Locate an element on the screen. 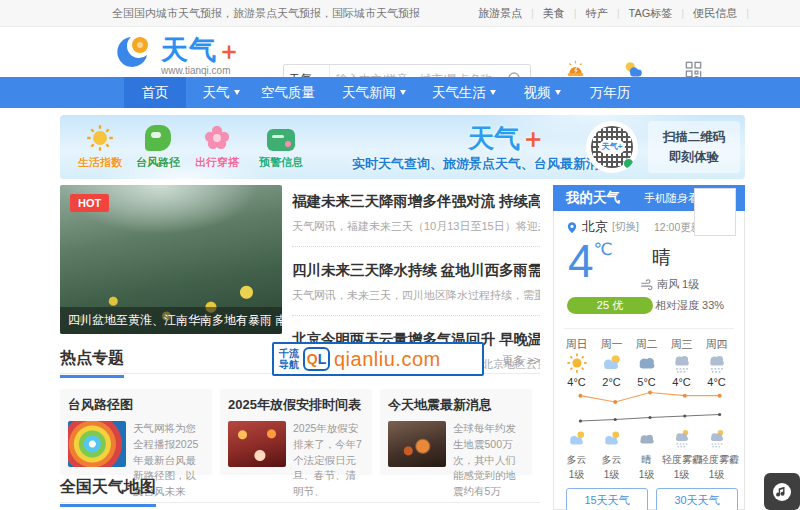  forecast-30day-button: 30天天气 is located at coordinates (697, 499).